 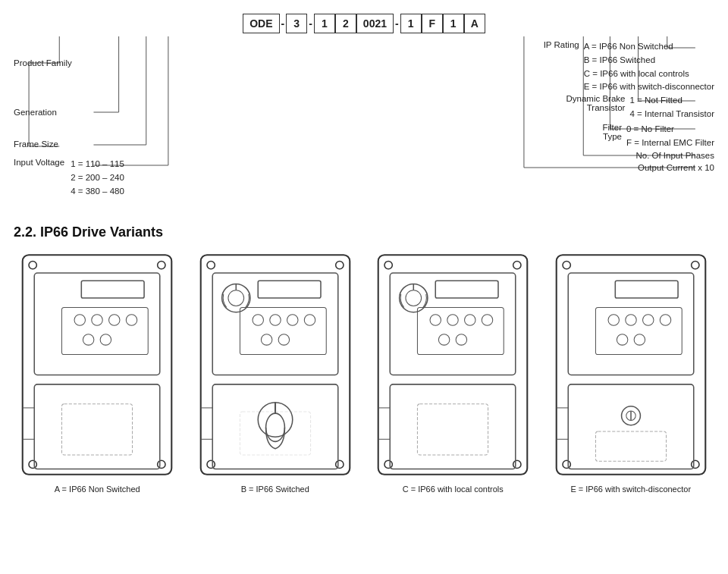 I want to click on seg-1c: 1, so click(x=453, y=24).